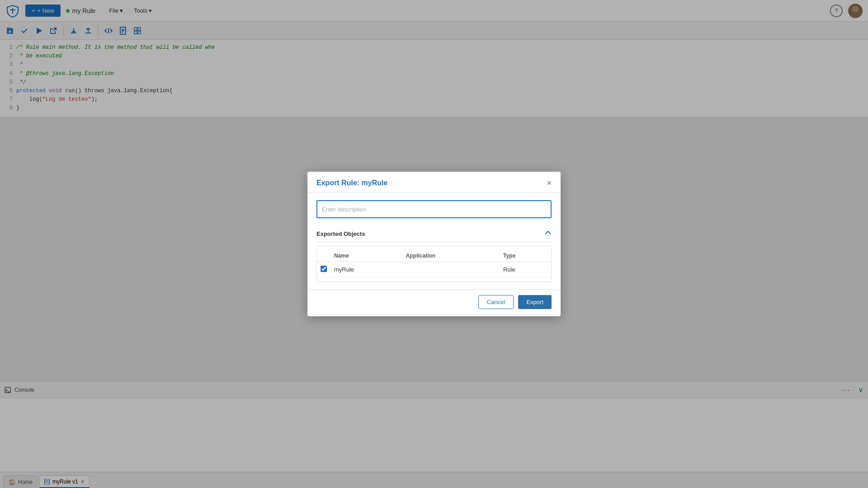 This screenshot has width=868, height=488. What do you see at coordinates (434, 270) in the screenshot?
I see `table-row: myRule Rule` at bounding box center [434, 270].